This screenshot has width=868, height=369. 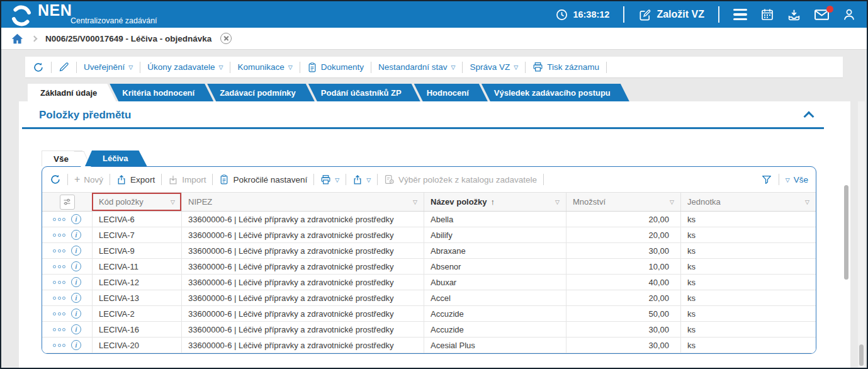 What do you see at coordinates (748, 298) in the screenshot?
I see `row-unit: ks` at bounding box center [748, 298].